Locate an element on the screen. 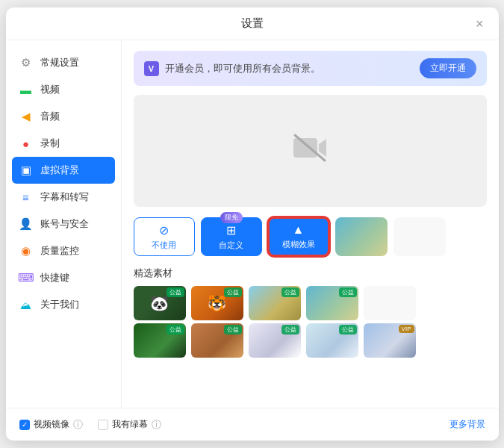  nav-icon-audio: ◀ is located at coordinates (26, 116).